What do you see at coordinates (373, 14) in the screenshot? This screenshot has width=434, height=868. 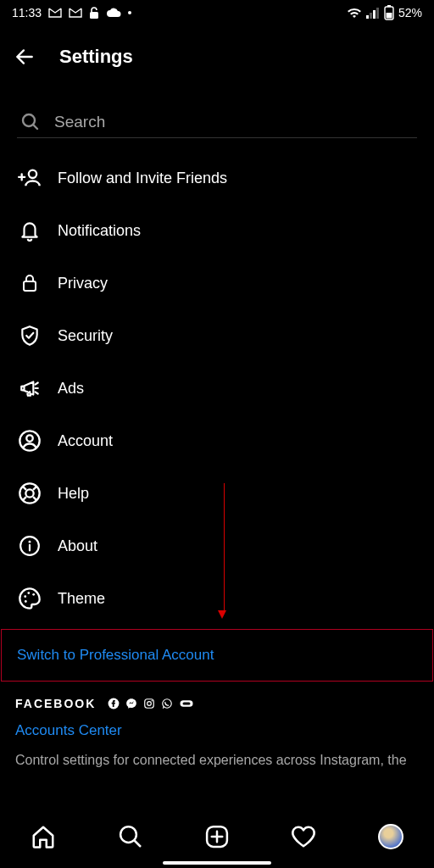 I see `signal-icon` at bounding box center [373, 14].